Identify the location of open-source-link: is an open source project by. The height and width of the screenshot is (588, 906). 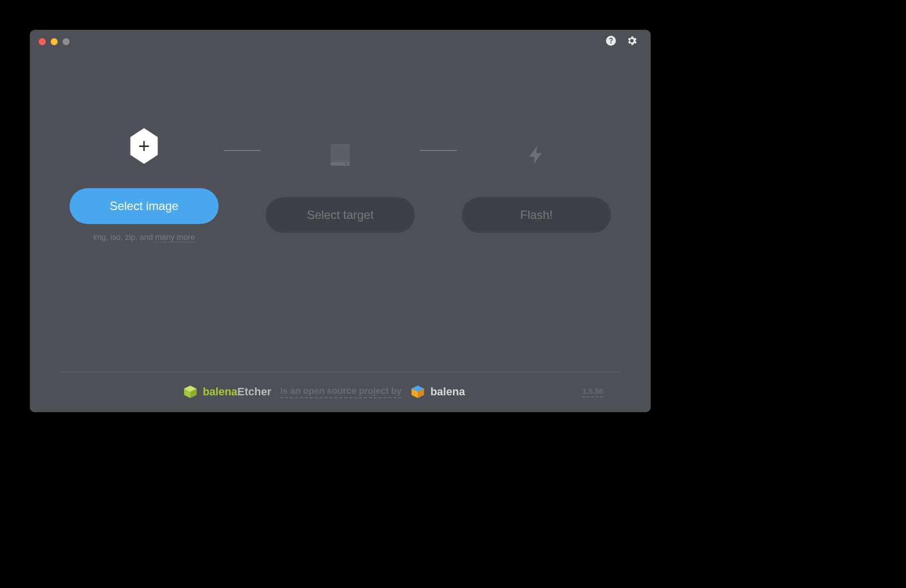
(341, 392).